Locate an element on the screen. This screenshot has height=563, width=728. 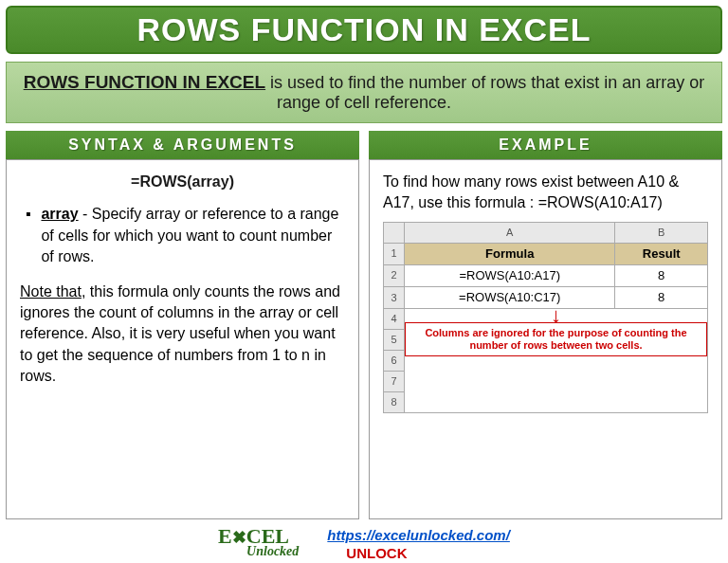
row-number: 3 is located at coordinates (394, 298).